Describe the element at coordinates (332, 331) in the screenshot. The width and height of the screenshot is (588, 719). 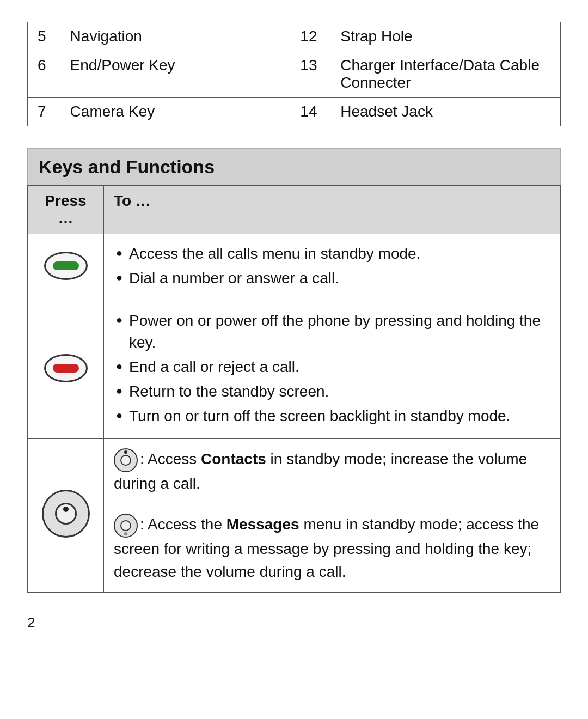
I see `list-item: Power on or power off the phone by press…` at that location.